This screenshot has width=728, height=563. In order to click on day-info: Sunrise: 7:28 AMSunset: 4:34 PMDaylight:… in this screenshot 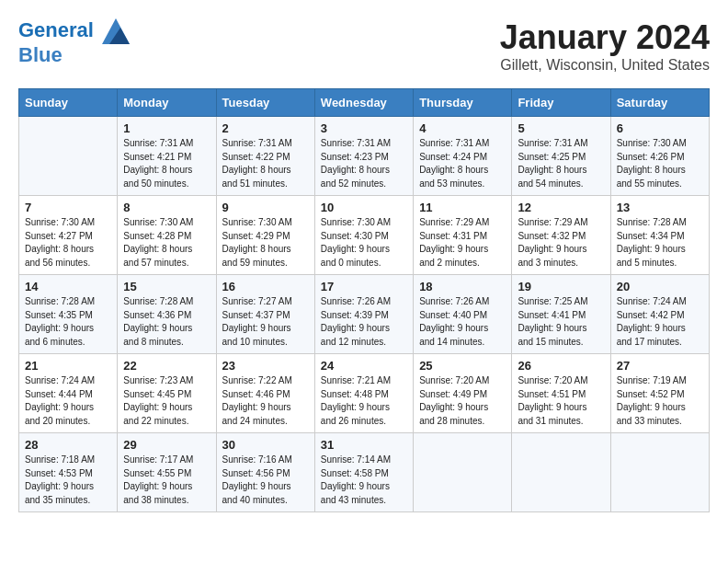, I will do `click(660, 243)`.